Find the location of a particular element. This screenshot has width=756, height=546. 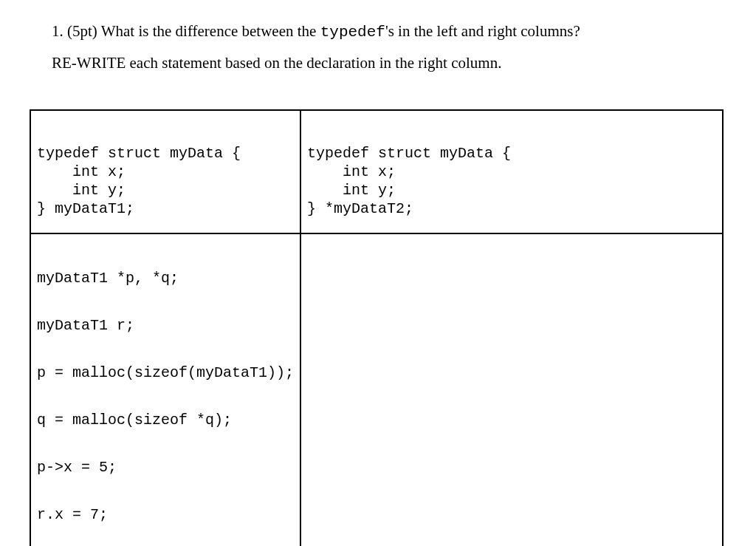

instruction-line: RE-WRITE each statement based on the dec… is located at coordinates (378, 64).